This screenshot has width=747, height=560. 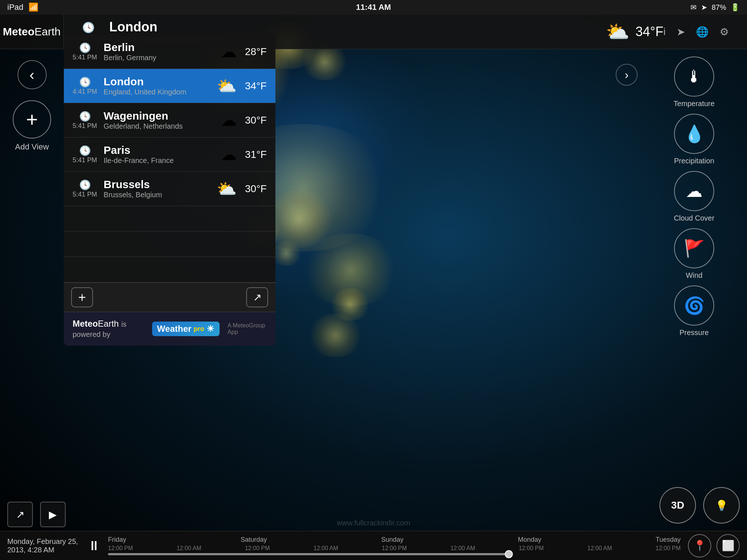 What do you see at coordinates (34, 7) in the screenshot?
I see `wifi-icon: 📶` at bounding box center [34, 7].